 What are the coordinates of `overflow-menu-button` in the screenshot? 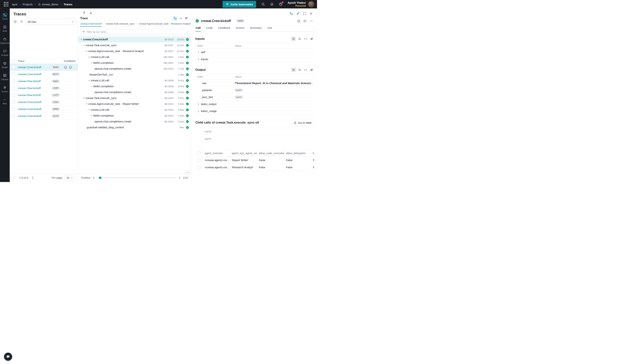 It's located at (311, 21).